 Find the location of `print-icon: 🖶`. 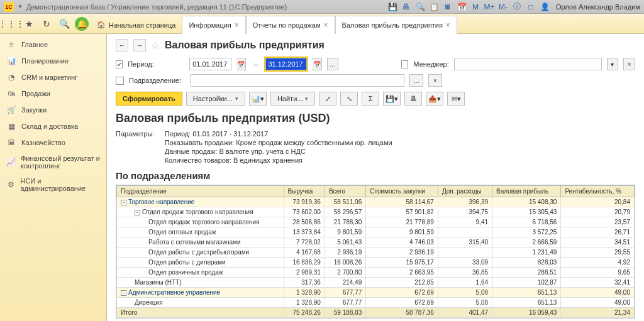

print-icon: 🖶 is located at coordinates (406, 7).